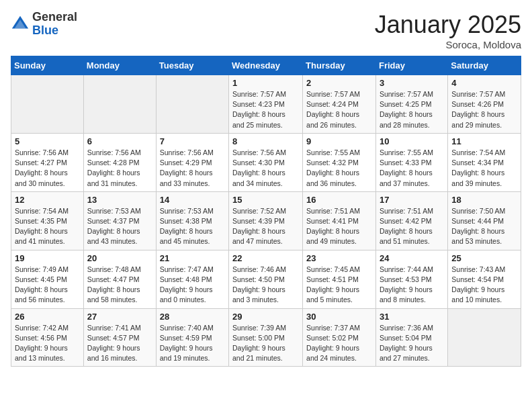 Image resolution: width=532 pixels, height=411 pixels. What do you see at coordinates (411, 279) in the screenshot?
I see `day-cell: 24Sunrise: 7:44 AM Sunset: 4:53 PM Dayli…` at bounding box center [411, 279].